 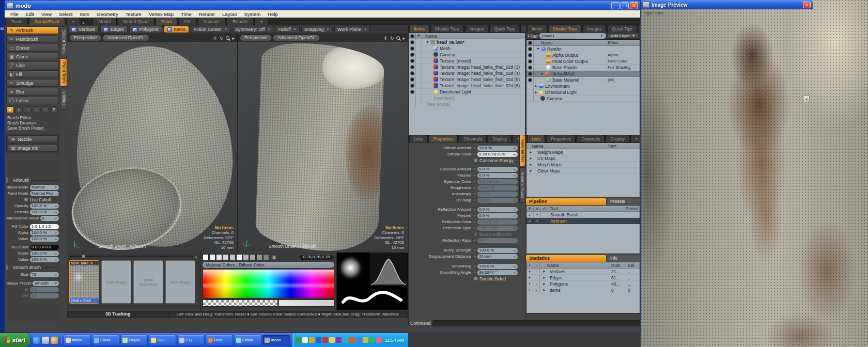 I want to click on mode-edges: Edges, so click(x=114, y=29).